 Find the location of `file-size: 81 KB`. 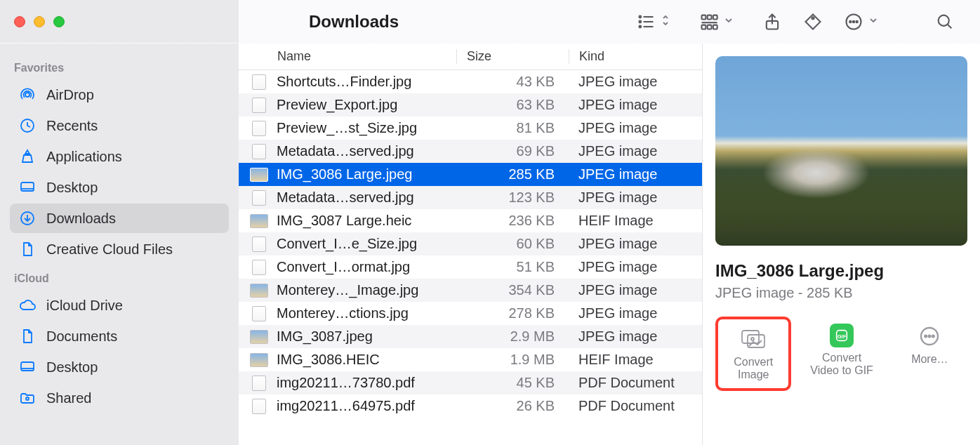

file-size: 81 KB is located at coordinates (512, 128).